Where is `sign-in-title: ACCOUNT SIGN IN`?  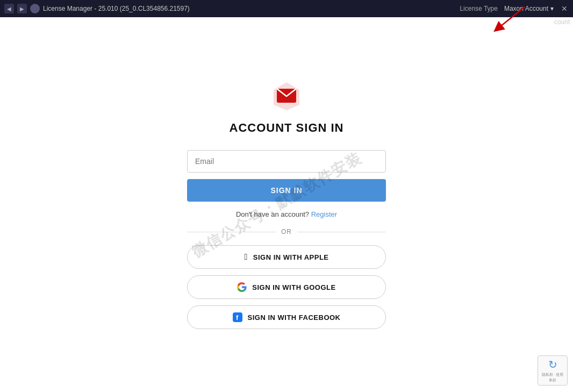 sign-in-title: ACCOUNT SIGN IN is located at coordinates (287, 128).